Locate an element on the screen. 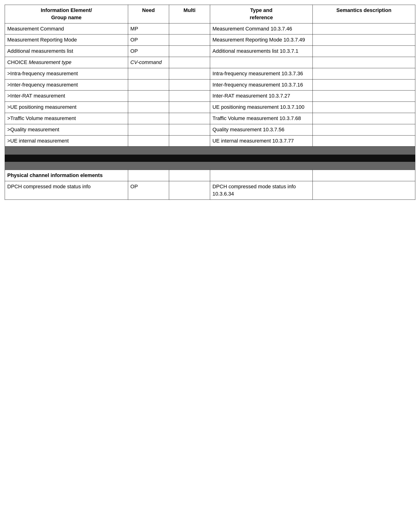  col-header-semantics: Semantics description is located at coordinates (364, 14).